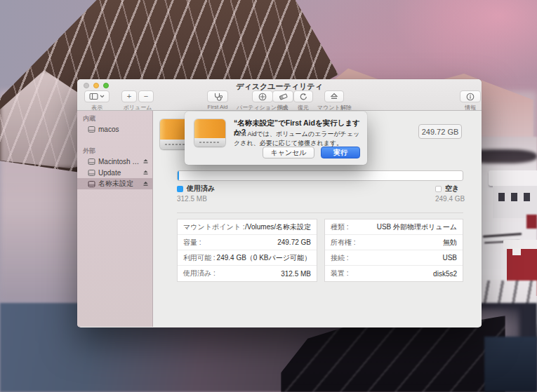  Describe the element at coordinates (511, 365) in the screenshot. I see `wallpaper-water-channel` at that location.